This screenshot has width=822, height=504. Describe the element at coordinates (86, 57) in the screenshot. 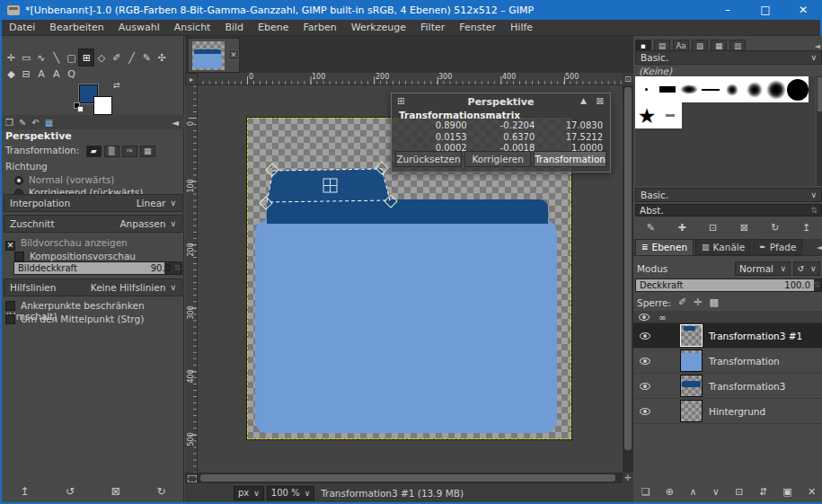

I see `perspective-transform-tool-icon: ⊞` at that location.